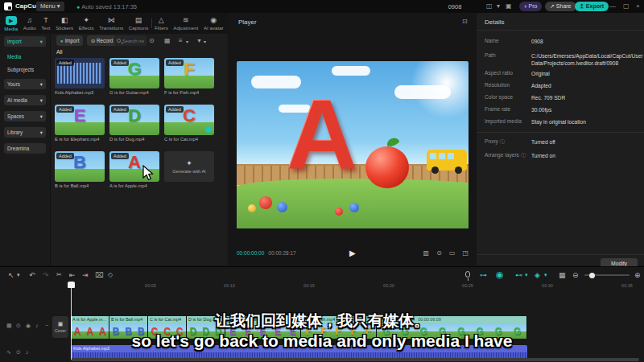  What do you see at coordinates (518, 275) in the screenshot?
I see `auto-link-toggle-icon: ⊷` at bounding box center [518, 275].